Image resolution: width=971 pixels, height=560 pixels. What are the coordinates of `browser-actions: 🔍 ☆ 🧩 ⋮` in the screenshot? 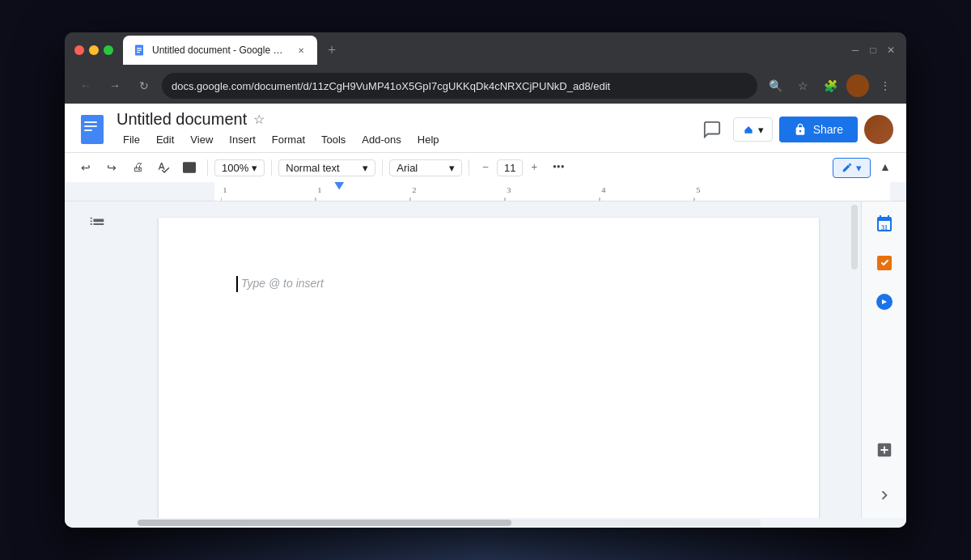 It's located at (830, 86).